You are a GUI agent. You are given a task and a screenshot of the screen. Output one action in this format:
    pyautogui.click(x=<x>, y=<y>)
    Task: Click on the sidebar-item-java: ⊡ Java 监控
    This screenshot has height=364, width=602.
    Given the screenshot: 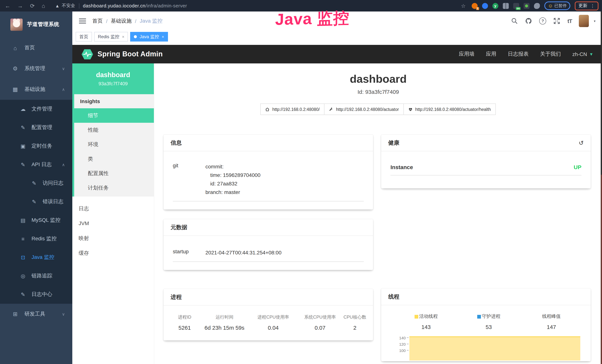 What is the action you would take?
    pyautogui.click(x=36, y=257)
    